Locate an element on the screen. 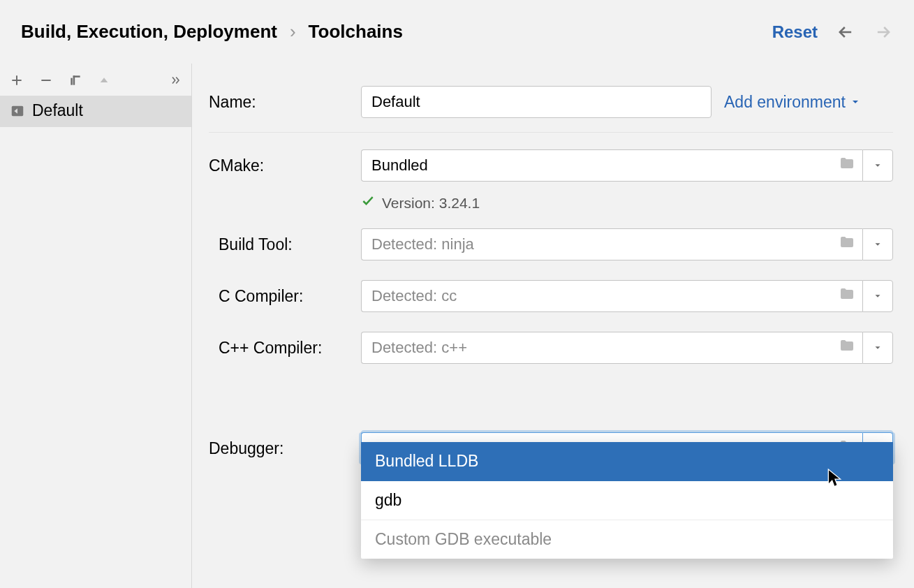 The height and width of the screenshot is (588, 914). cmake-combo: Bundled is located at coordinates (627, 166).